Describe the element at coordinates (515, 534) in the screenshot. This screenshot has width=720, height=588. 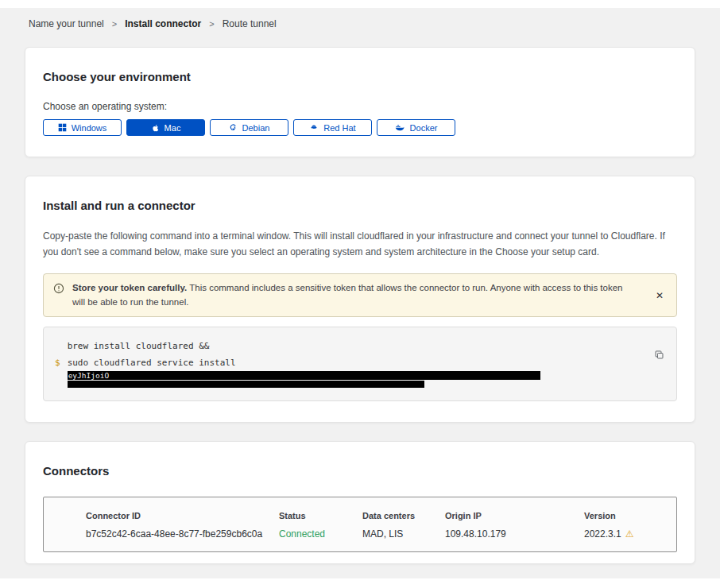
I see `cell-origin-ip: 109.48.10.179` at that location.